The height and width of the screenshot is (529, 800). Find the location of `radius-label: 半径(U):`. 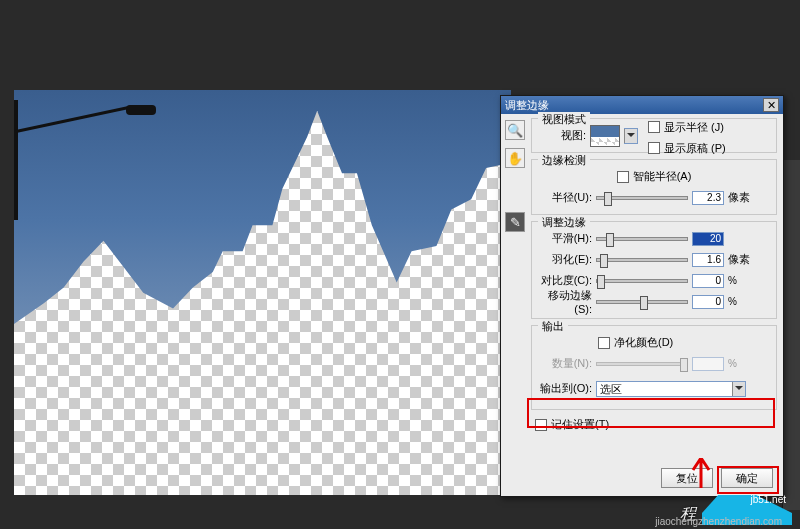

radius-label: 半径(U): is located at coordinates (565, 198).